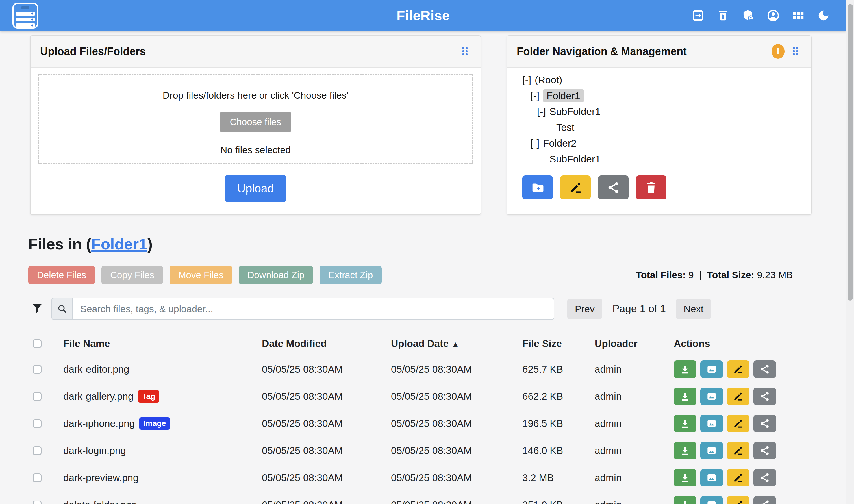 The image size is (854, 504). I want to click on file-name: dark-gallery.pngTag, so click(162, 396).